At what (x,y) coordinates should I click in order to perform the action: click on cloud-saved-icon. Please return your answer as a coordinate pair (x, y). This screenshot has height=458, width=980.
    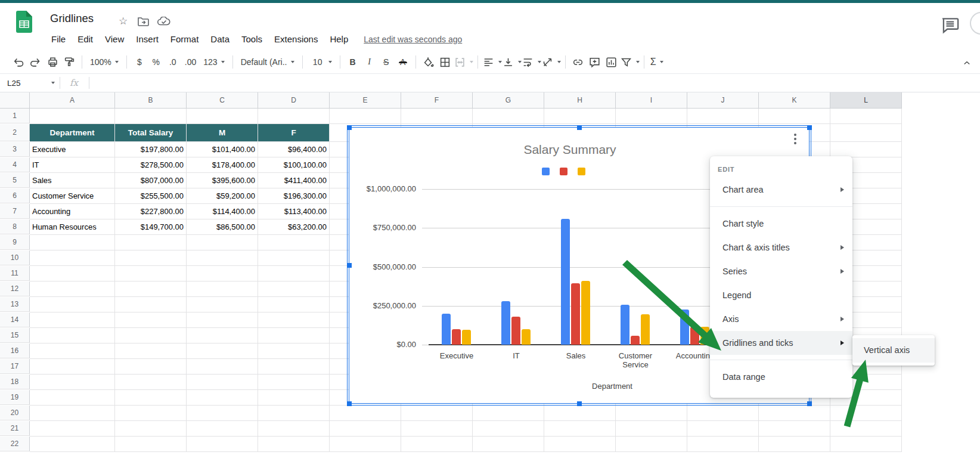
    Looking at the image, I should click on (164, 21).